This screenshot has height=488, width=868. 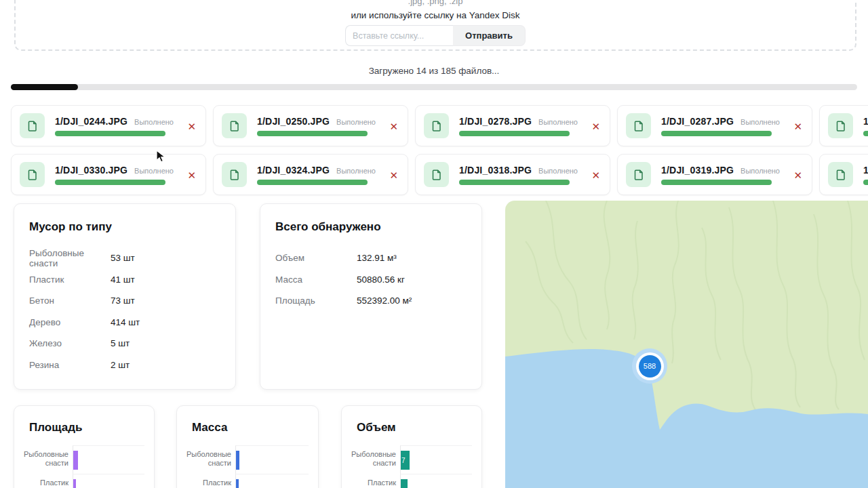 I want to click on mass-chart-title: Масса, so click(x=250, y=428).